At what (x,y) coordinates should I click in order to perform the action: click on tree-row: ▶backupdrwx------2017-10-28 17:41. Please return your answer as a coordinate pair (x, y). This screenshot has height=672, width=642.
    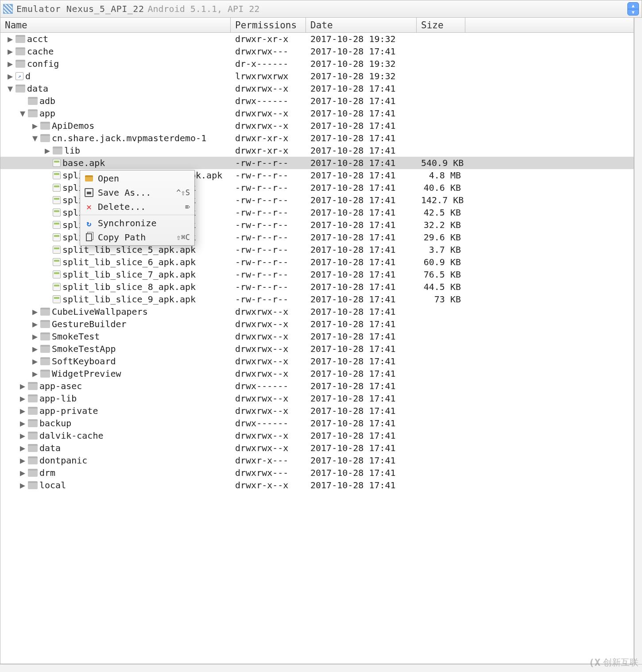
    Looking at the image, I should click on (317, 423).